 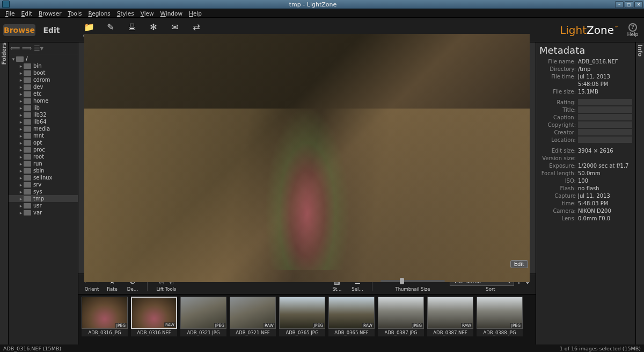 What do you see at coordinates (43, 135) in the screenshot?
I see `folder-mnt: ▸mnt` at bounding box center [43, 135].